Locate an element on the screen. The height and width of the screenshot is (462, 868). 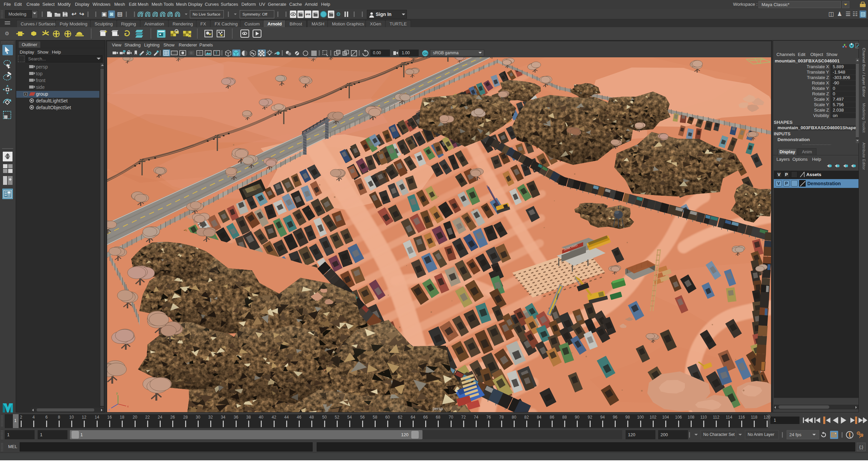
svg-text: z is located at coordinates (109, 410).